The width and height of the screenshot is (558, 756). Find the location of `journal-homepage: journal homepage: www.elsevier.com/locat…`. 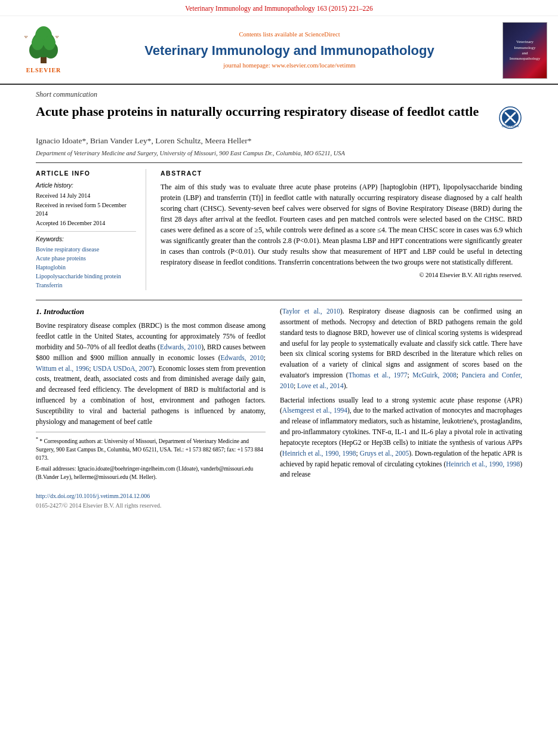

journal-homepage: journal homepage: www.elsevier.com/locat… is located at coordinates (289, 66).